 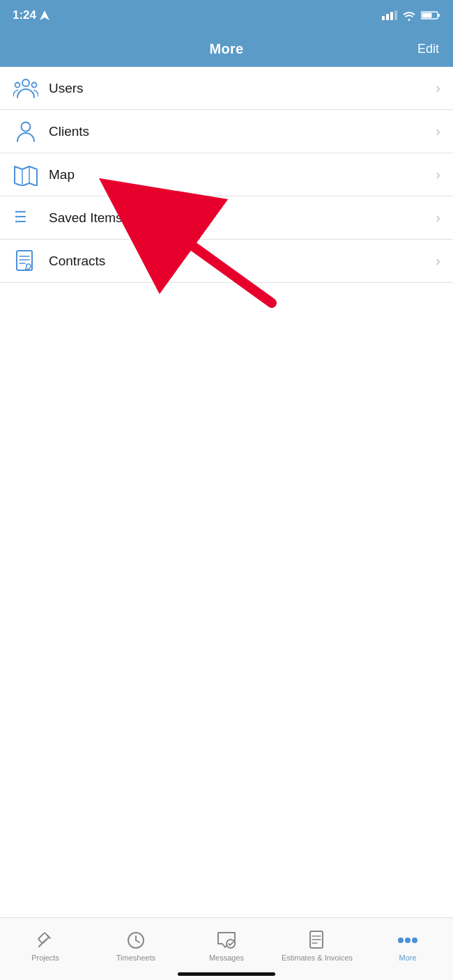 I want to click on contracts-icon, so click(x=26, y=261).